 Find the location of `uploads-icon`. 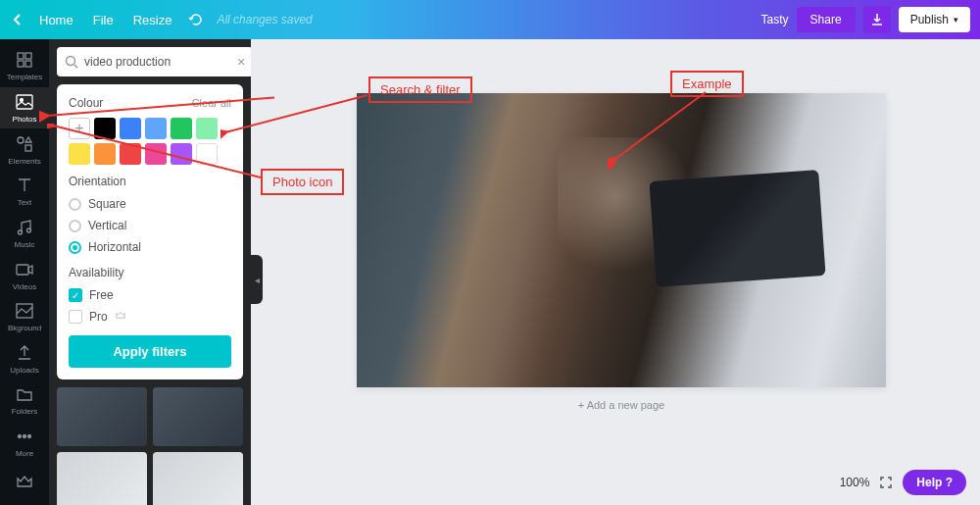

uploads-icon is located at coordinates (24, 353).